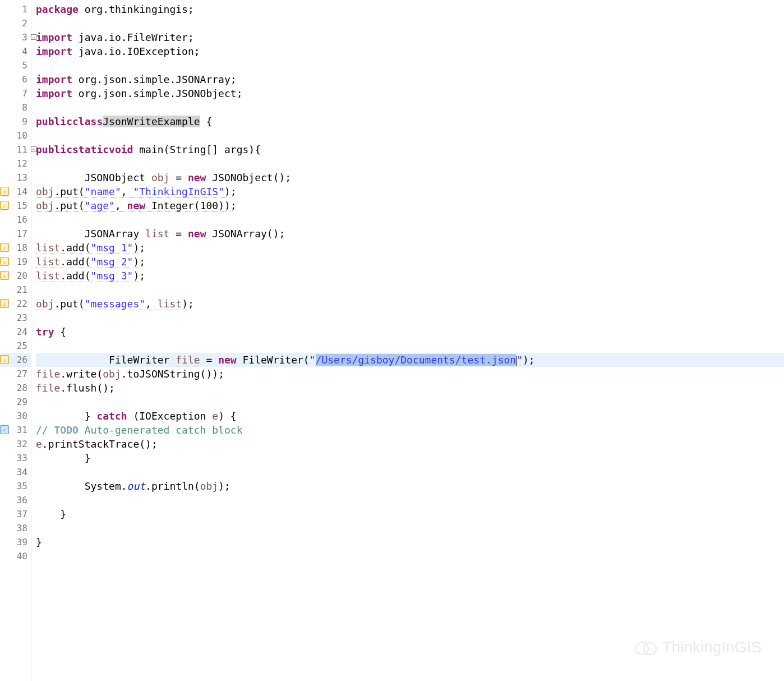  I want to click on code-line: list.add("msg 1");, so click(410, 248).